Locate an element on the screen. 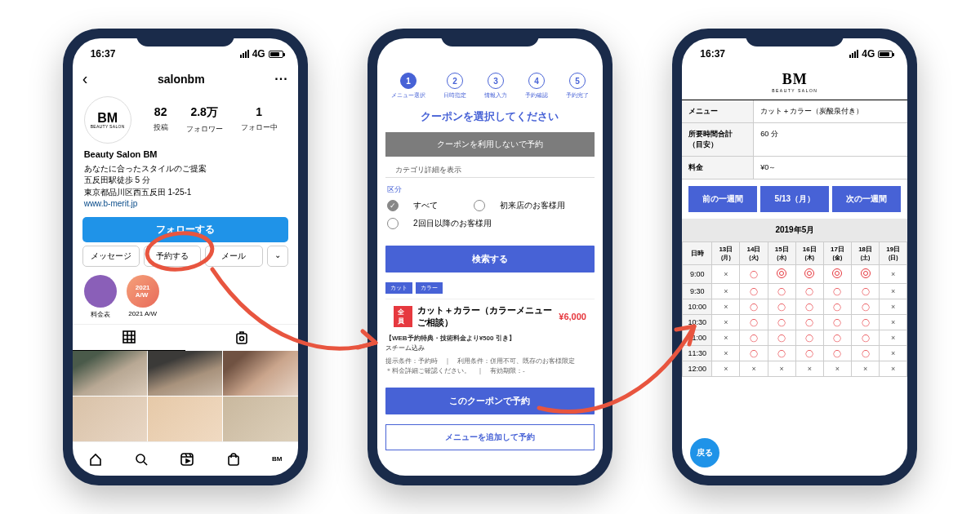 This screenshot has width=980, height=514. search-button: 検索する is located at coordinates (490, 259).